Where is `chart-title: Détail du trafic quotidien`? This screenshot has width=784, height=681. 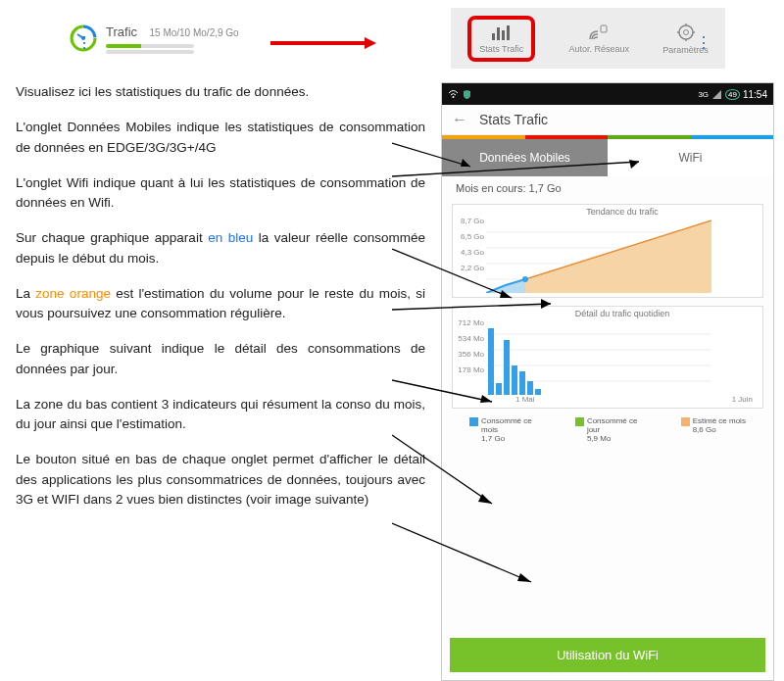
chart-title: Détail du trafic quotidien is located at coordinates (622, 314).